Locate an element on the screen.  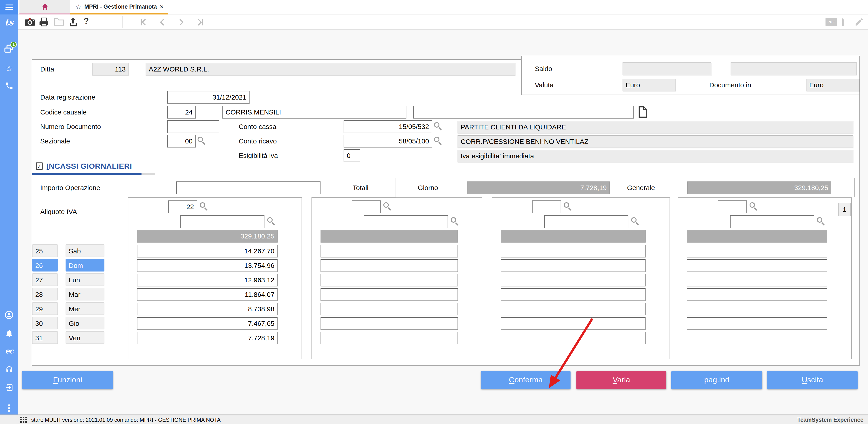
day-number-cell: 30 is located at coordinates (45, 323).